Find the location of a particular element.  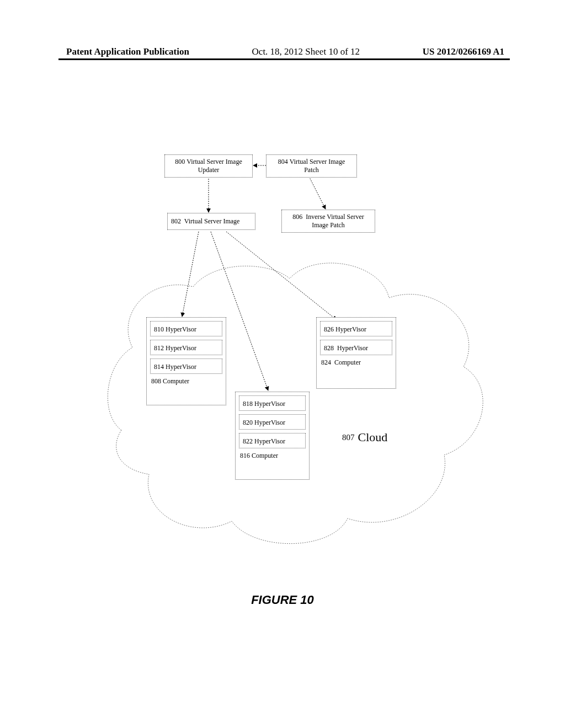

box-804: 804Virtual Server Image Patch is located at coordinates (311, 166).